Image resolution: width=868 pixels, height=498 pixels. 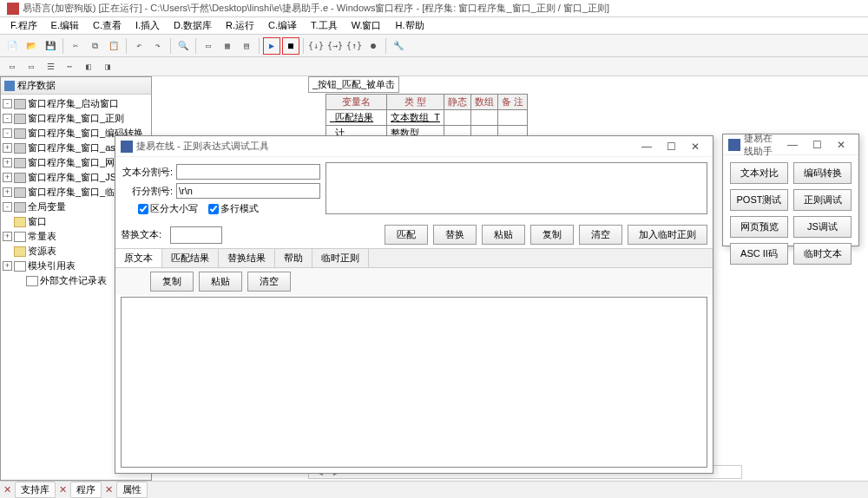 I want to click on copy-icon: ⧉, so click(x=95, y=46).